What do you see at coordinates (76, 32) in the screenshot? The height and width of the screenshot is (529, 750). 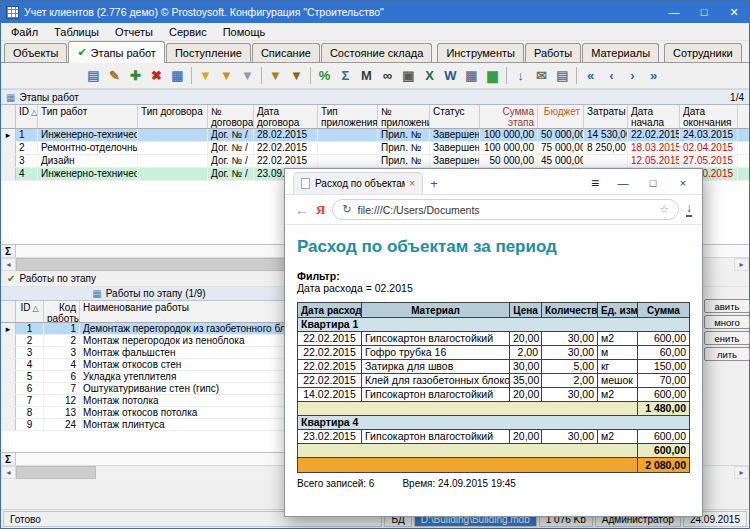 I see `menu-tables: Таблицы` at bounding box center [76, 32].